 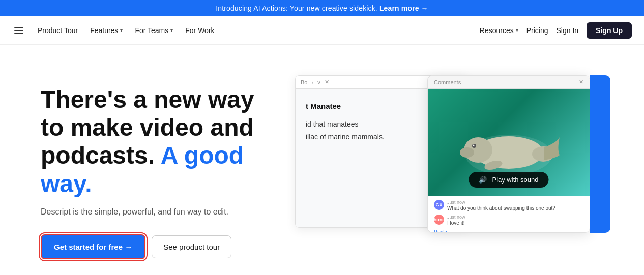 I want to click on video-header: Comments ✕, so click(x=509, y=82).